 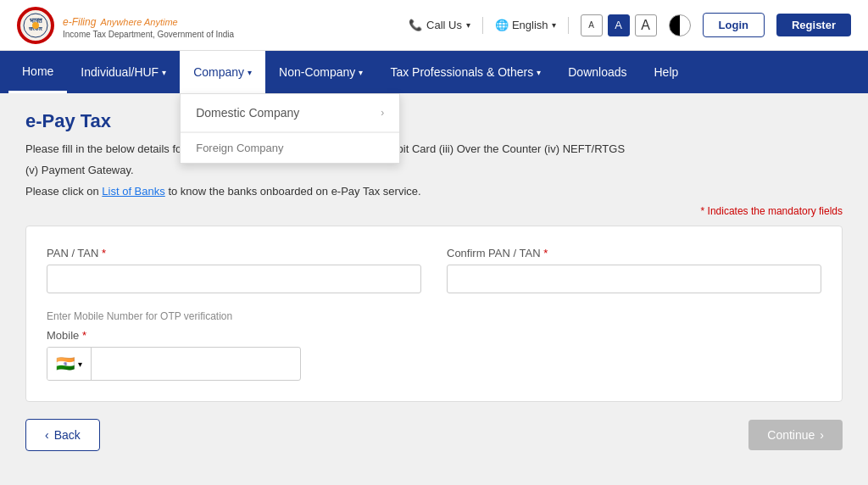 What do you see at coordinates (70, 364) in the screenshot?
I see `mobile-flag-selector: 🇮🇳 ▾` at bounding box center [70, 364].